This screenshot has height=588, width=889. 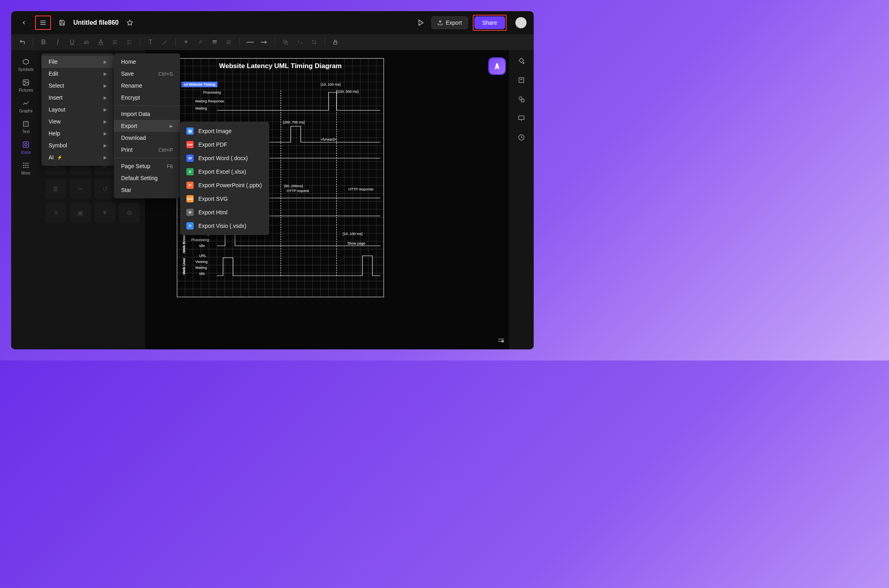 What do you see at coordinates (78, 98) in the screenshot?
I see `menu-insert: Insert▶` at bounding box center [78, 98].